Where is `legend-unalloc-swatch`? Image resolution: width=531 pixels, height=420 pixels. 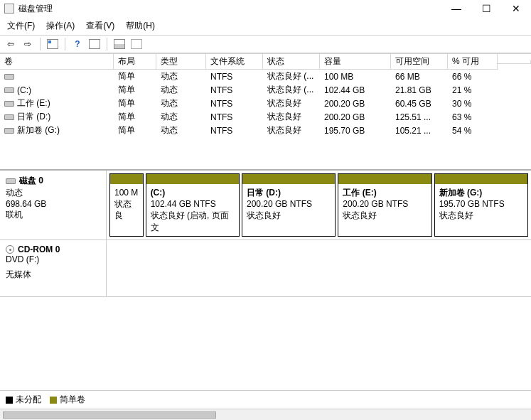
legend-unalloc-swatch is located at coordinates (9, 400).